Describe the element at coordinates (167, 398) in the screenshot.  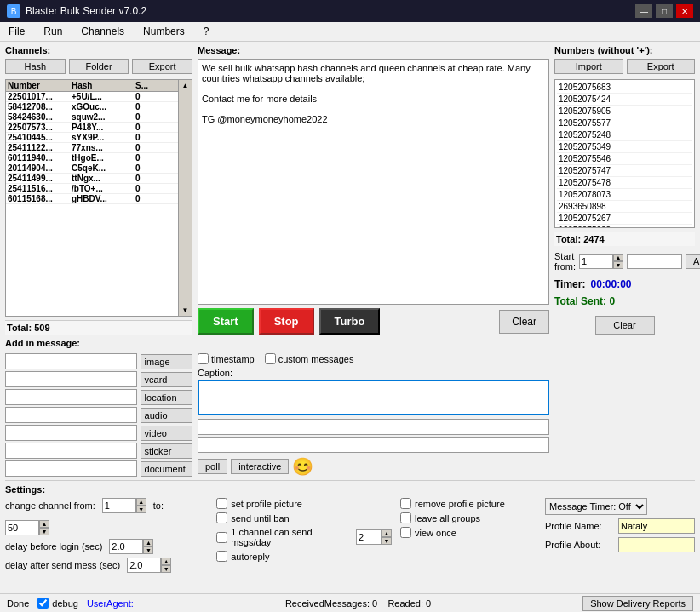
I see `location-button: location` at that location.